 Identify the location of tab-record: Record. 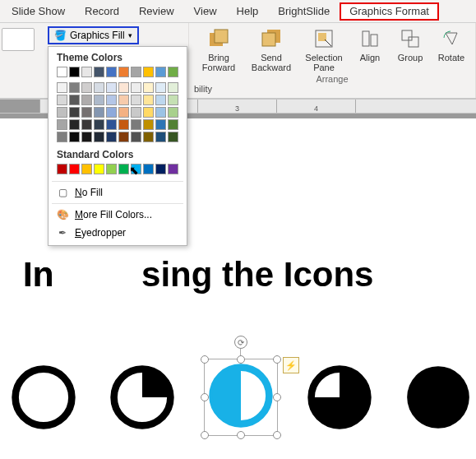
(102, 12).